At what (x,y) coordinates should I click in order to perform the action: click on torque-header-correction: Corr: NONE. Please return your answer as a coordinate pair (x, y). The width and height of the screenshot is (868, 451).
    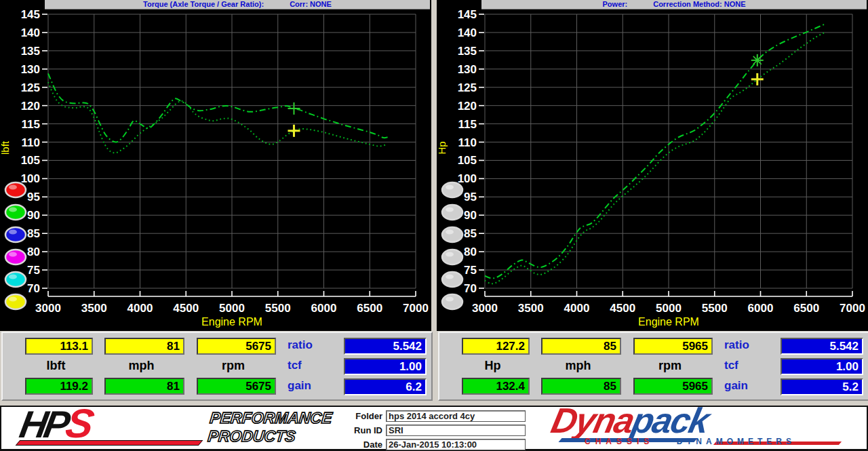
    Looking at the image, I should click on (311, 4).